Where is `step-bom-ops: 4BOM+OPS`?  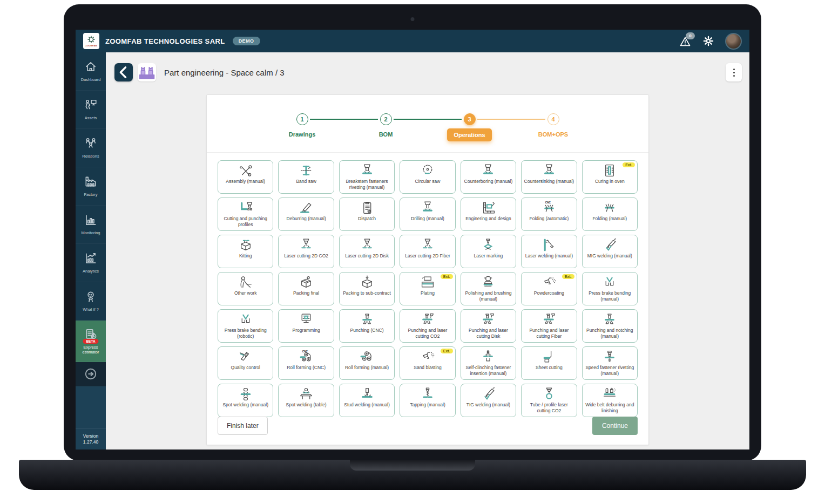
step-bom-ops: 4BOM+OPS is located at coordinates (553, 127).